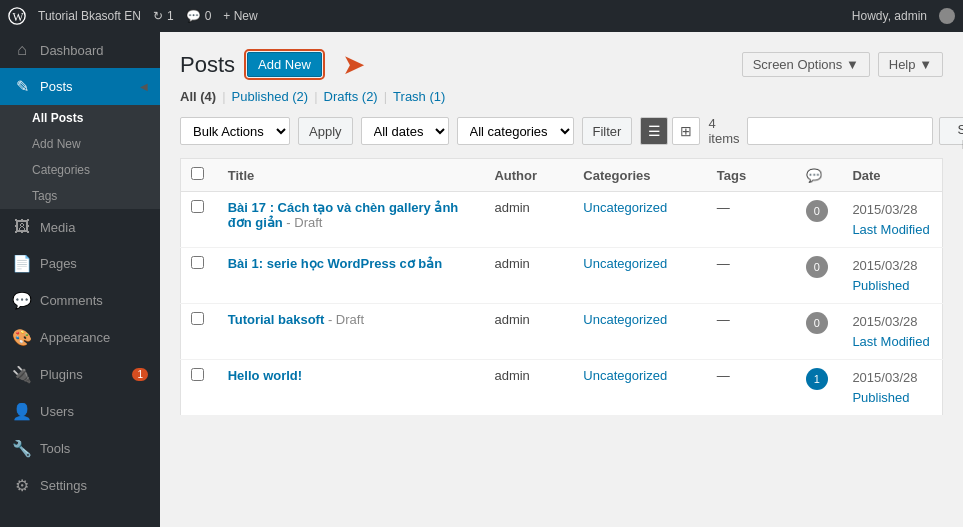 The width and height of the screenshot is (963, 527). What do you see at coordinates (352, 220) in the screenshot?
I see `row-title-1: Bài 17 : Cách tạo và chèn gallery ảnh đơ…` at bounding box center [352, 220].